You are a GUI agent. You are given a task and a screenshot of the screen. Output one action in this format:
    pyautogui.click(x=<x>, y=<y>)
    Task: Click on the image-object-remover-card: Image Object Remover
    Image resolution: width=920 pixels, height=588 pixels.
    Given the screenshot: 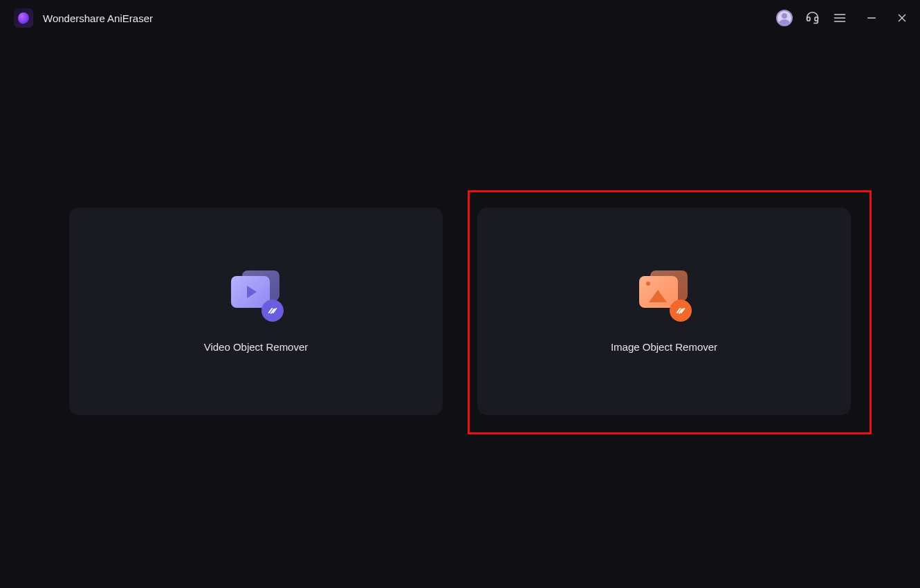 What is the action you would take?
    pyautogui.click(x=664, y=311)
    